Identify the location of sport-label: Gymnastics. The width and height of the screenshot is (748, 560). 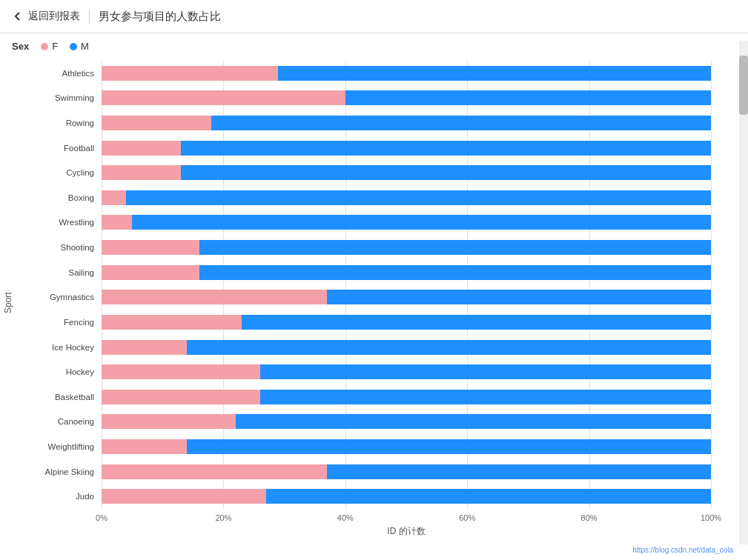
(59, 297).